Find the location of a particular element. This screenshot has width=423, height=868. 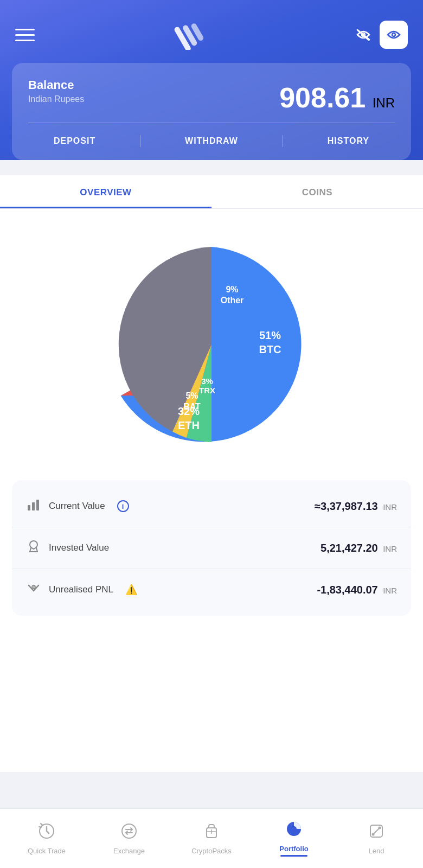

current-value-icon is located at coordinates (34, 506).